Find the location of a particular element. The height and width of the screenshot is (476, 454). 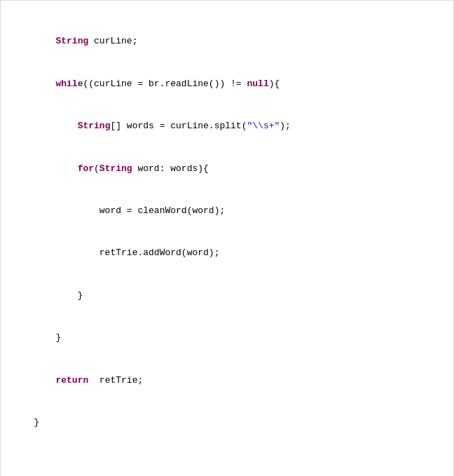

code-line-blank is located at coordinates (227, 465).